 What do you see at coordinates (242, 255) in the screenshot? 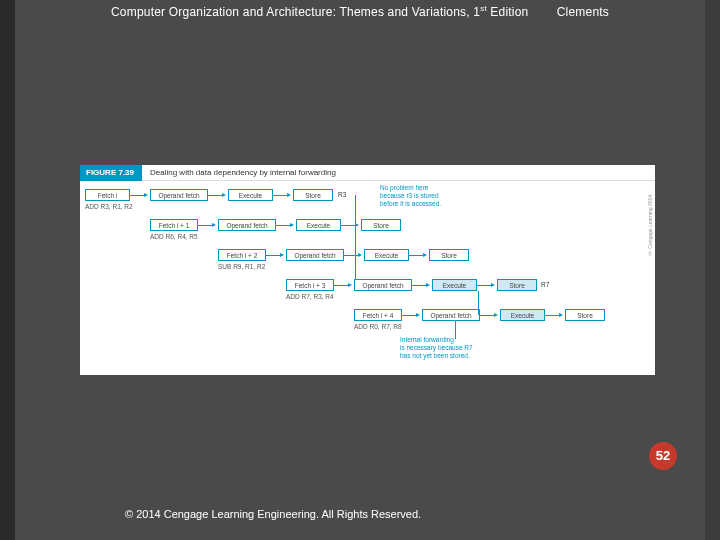
I see `fetch-box: Fetch i + 2` at bounding box center [242, 255].